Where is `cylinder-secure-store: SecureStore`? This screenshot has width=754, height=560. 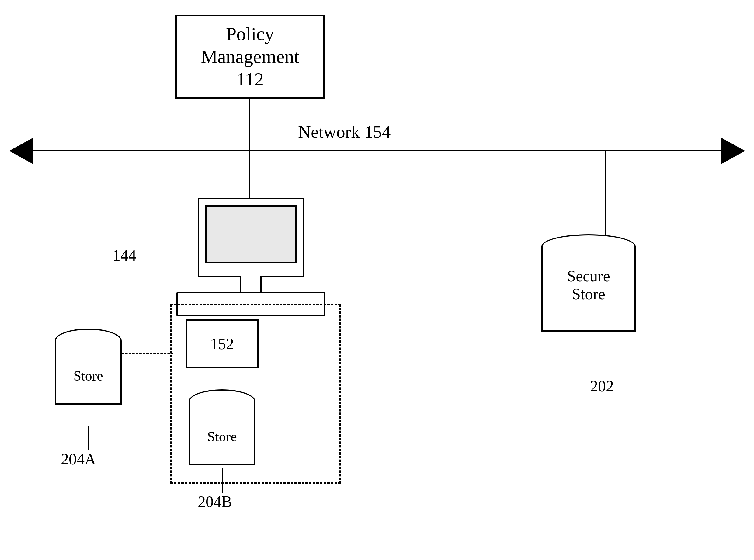
cylinder-secure-store: SecureStore is located at coordinates (589, 289).